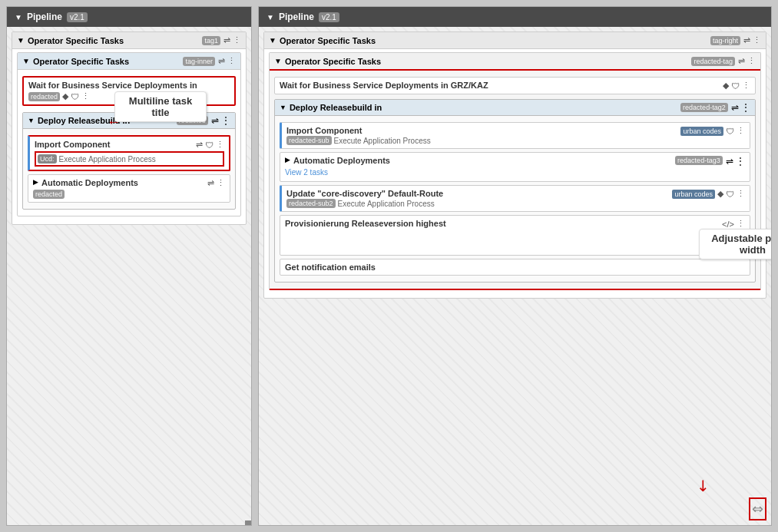 The image size is (778, 532). I want to click on left-auto-deploy-task: ▶ Automatic Deployments ⇌ ⋮ redacted, so click(129, 189).